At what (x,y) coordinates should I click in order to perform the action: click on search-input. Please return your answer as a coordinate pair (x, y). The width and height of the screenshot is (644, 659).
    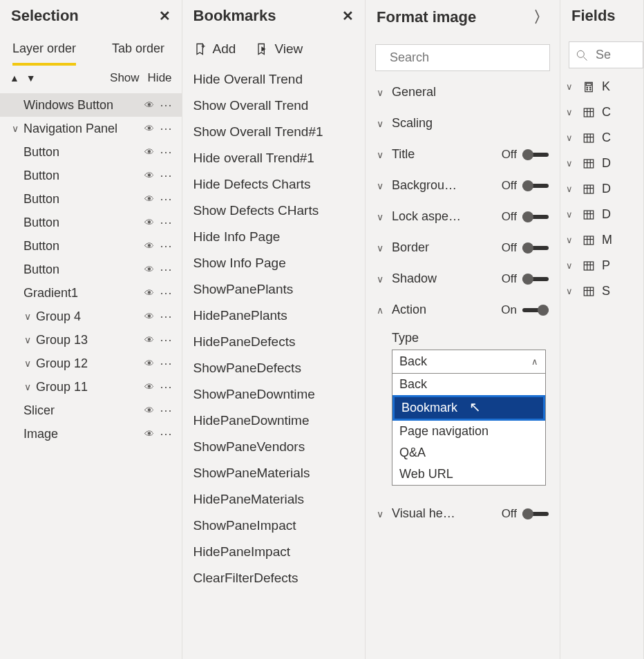
    Looking at the image, I should click on (470, 58).